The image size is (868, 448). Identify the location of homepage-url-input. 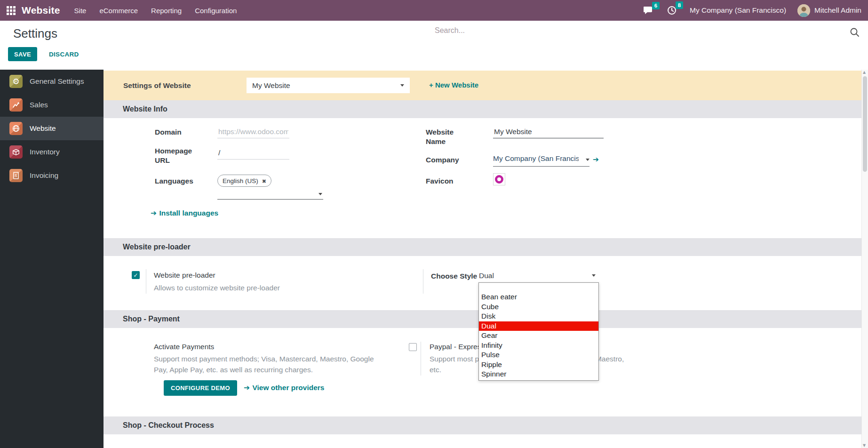
(253, 153).